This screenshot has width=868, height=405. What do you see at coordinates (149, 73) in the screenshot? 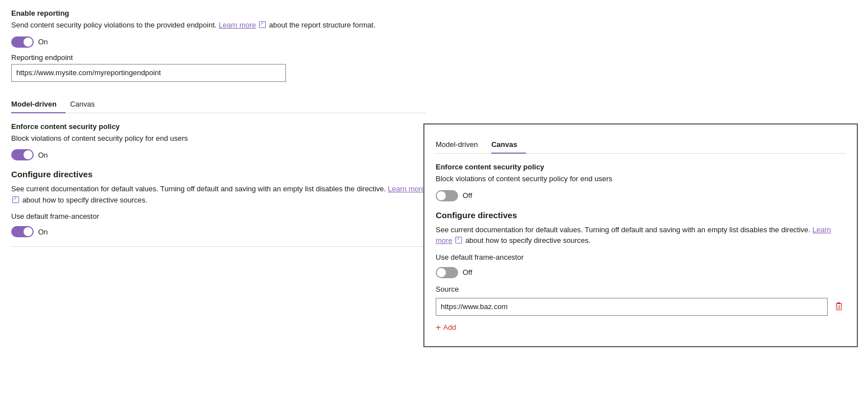
I see `reporting-endpoint-input` at bounding box center [149, 73].